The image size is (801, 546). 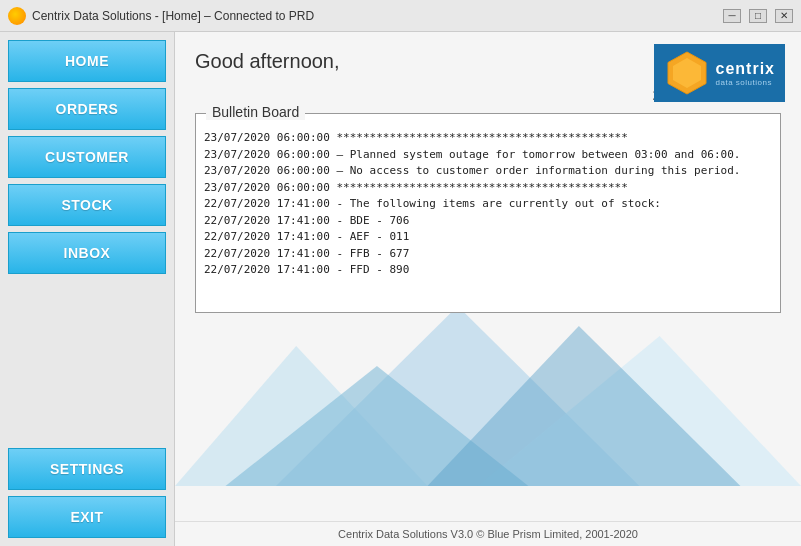 What do you see at coordinates (720, 73) in the screenshot?
I see `logo-area: centrix data solutions` at bounding box center [720, 73].